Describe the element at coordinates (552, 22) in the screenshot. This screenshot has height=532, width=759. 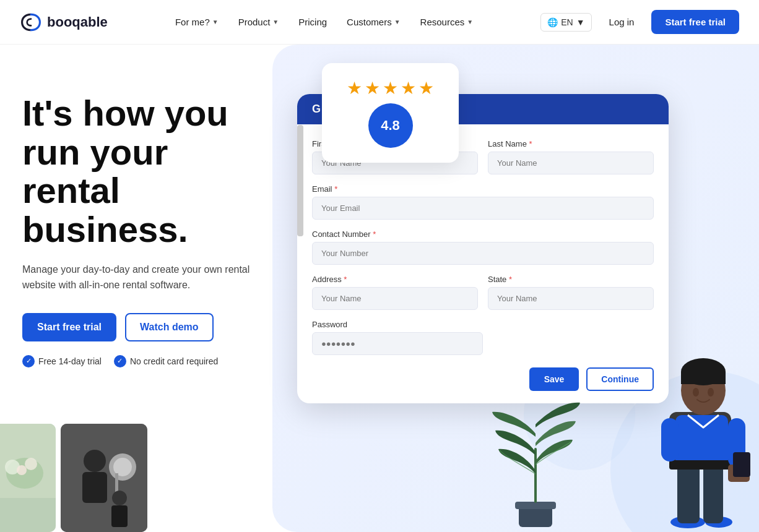
I see `globe-icon: 🌐` at that location.